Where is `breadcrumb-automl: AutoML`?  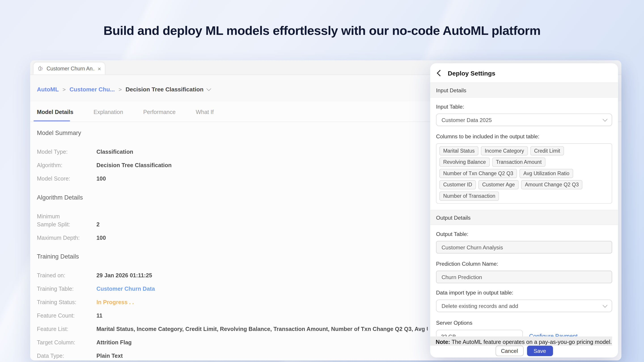 breadcrumb-automl: AutoML is located at coordinates (48, 89).